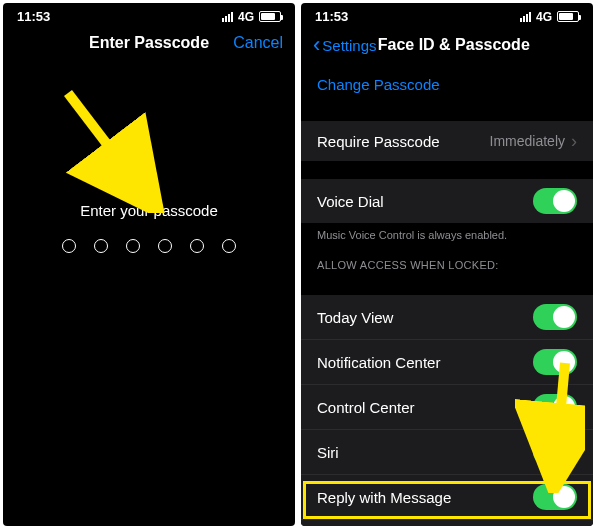 The width and height of the screenshot is (600, 529). Describe the element at coordinates (447, 141) in the screenshot. I see `require-passcode-row: Require Passcode Immediately ›` at that location.